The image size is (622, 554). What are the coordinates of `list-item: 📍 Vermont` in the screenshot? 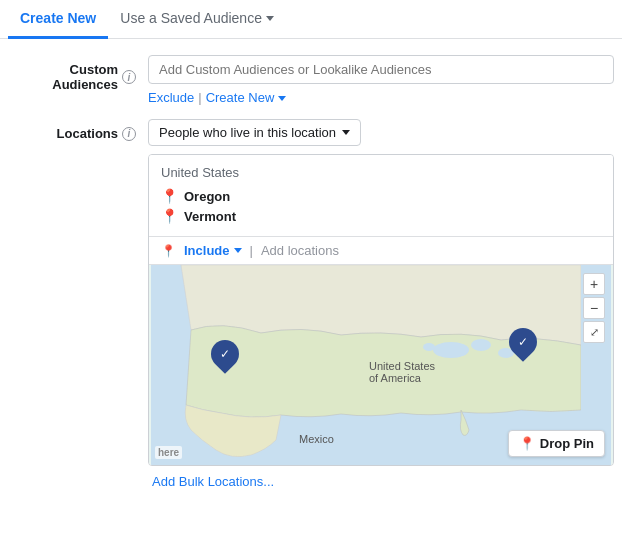 It's located at (381, 216).